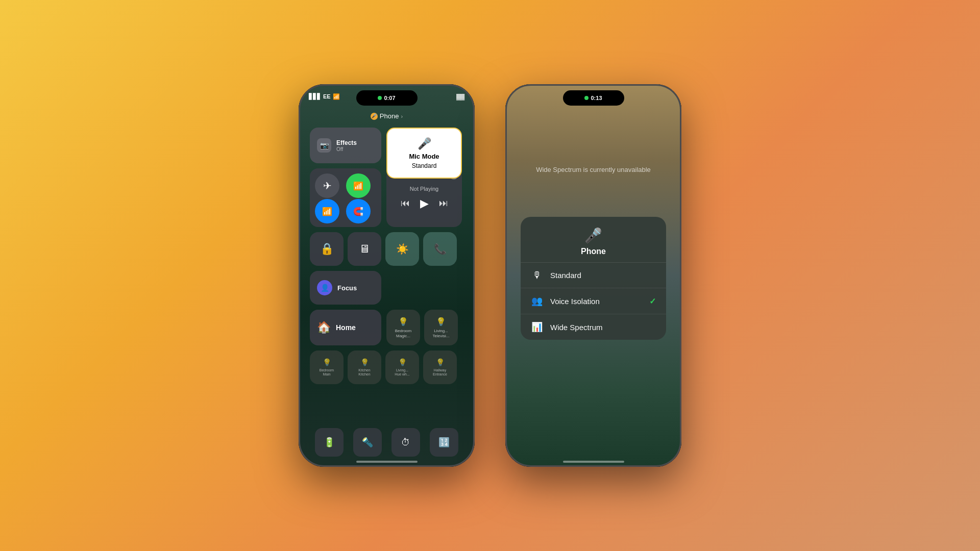  Describe the element at coordinates (596, 98) in the screenshot. I see `call-time-right: 0:13` at that location.